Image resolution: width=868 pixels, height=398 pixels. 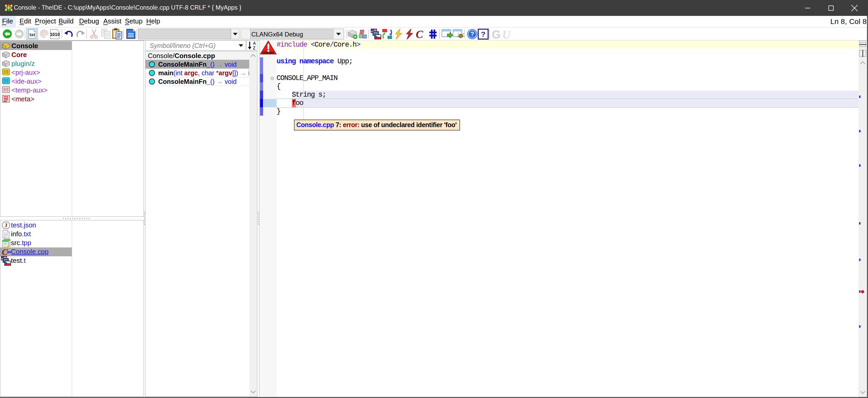 What do you see at coordinates (55, 34) in the screenshot?
I see `svg-text: 1010` at bounding box center [55, 34].